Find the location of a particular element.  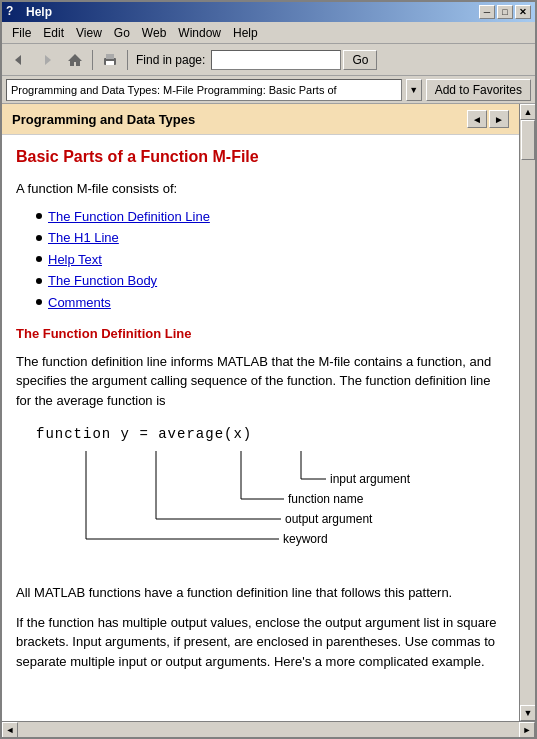

menu-help: Help is located at coordinates (246, 33).